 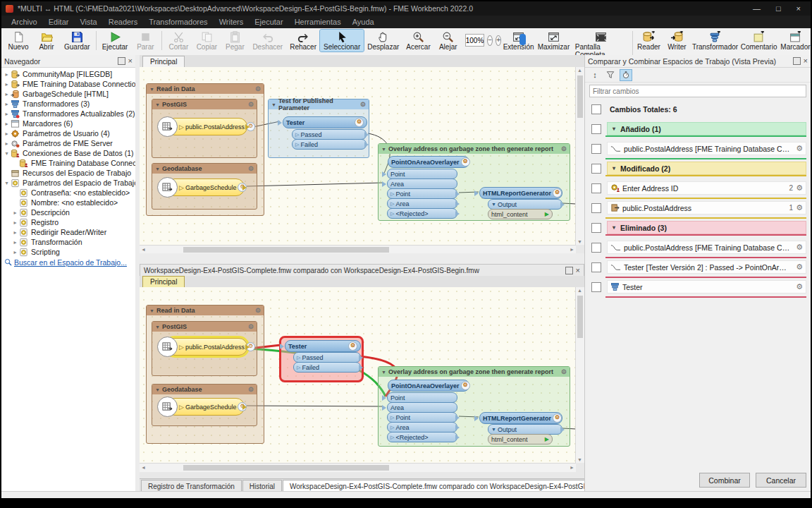 I want to click on filter-changes-field, so click(x=698, y=91).